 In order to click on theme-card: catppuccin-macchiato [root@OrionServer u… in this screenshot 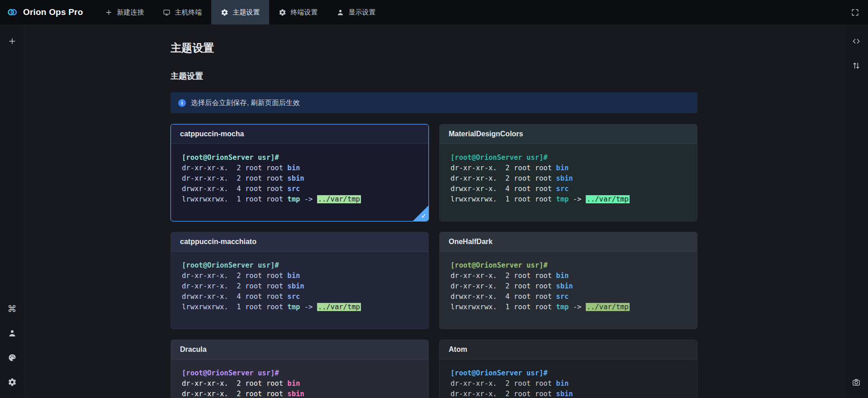, I will do `click(299, 281)`.